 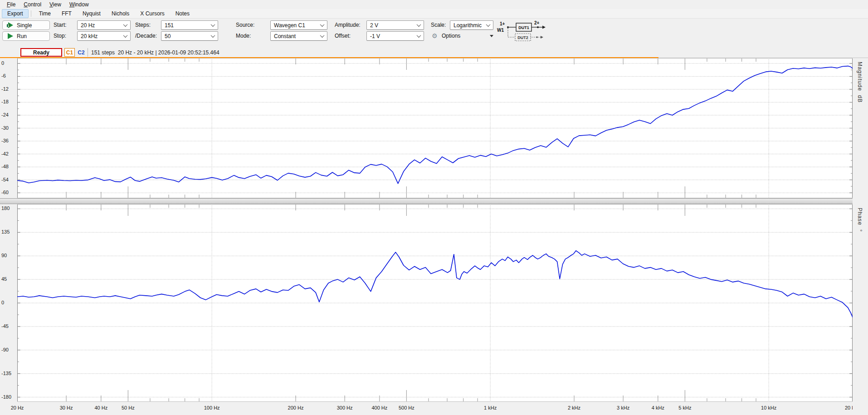 I want to click on y-tick-label: -54, so click(x=5, y=180).